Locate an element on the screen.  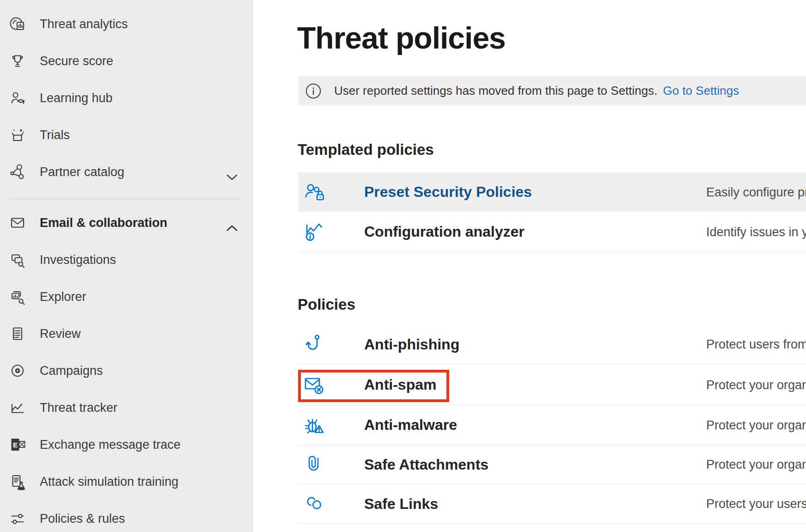
sidebar-item-policies-rules: Policies & rules is located at coordinates (127, 516).